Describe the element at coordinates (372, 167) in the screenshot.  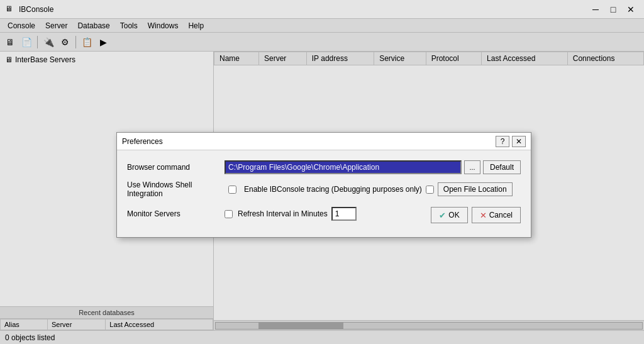
I see `browser-command-input-group: ... Default` at that location.